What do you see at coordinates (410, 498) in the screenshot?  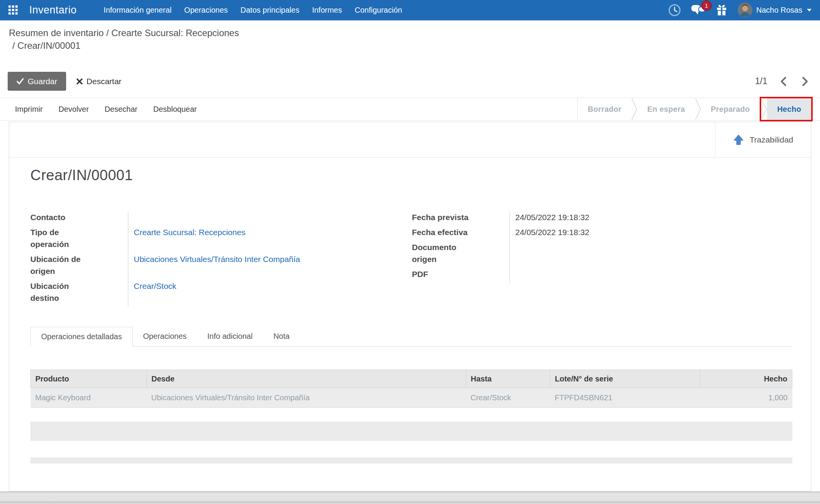 I see `page-bottom-strip` at bounding box center [410, 498].